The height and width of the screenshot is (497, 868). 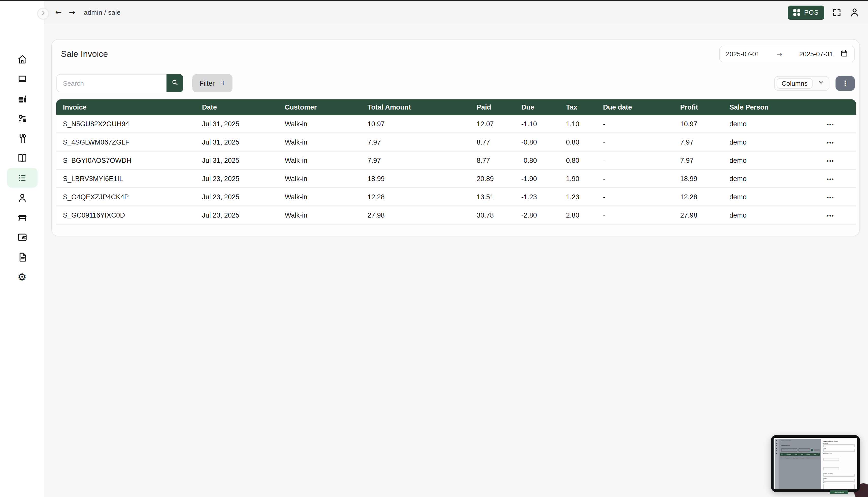 What do you see at coordinates (22, 59) in the screenshot?
I see `sidebar-item-home` at bounding box center [22, 59].